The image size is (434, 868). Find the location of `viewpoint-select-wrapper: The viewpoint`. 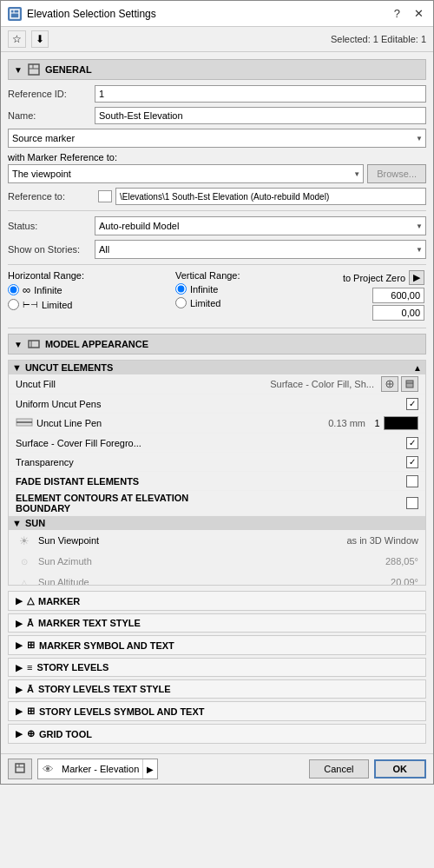

viewpoint-select-wrapper: The viewpoint is located at coordinates (186, 174).